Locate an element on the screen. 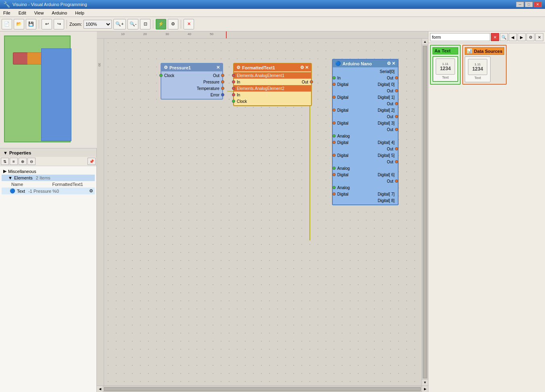  close-search-button: ✕ is located at coordinates (539, 37).